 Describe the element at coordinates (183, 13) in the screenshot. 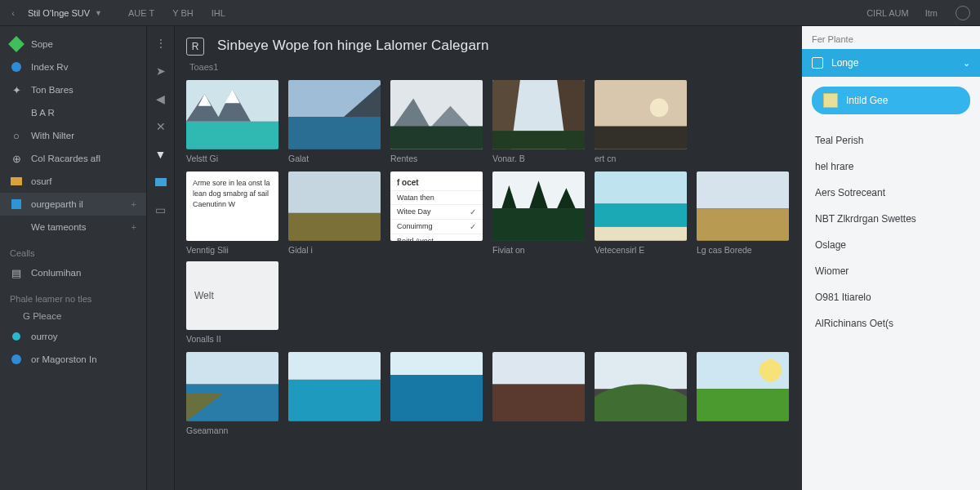

I see `tab-1: Y BH` at that location.